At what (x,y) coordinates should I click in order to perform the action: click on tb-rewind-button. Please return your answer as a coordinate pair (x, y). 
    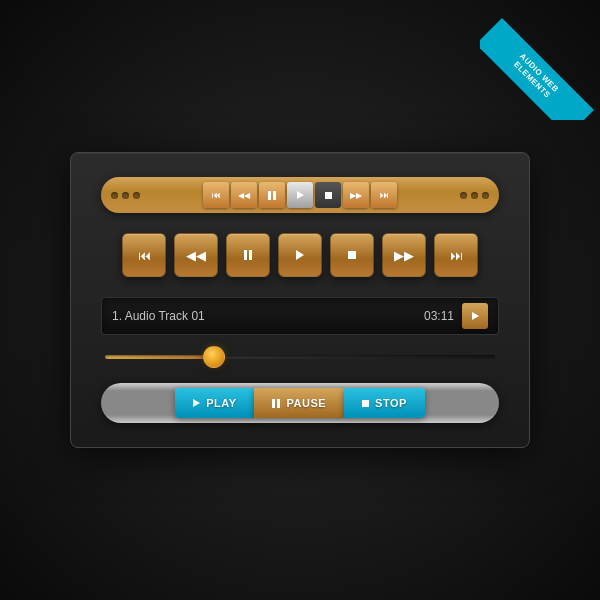
    Looking at the image, I should click on (244, 195).